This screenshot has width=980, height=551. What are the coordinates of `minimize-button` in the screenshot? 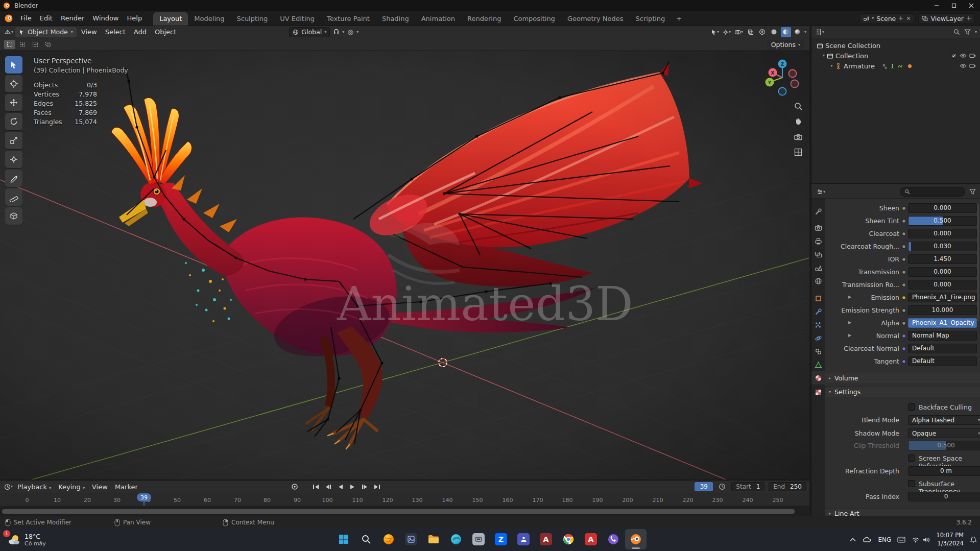 It's located at (937, 6).